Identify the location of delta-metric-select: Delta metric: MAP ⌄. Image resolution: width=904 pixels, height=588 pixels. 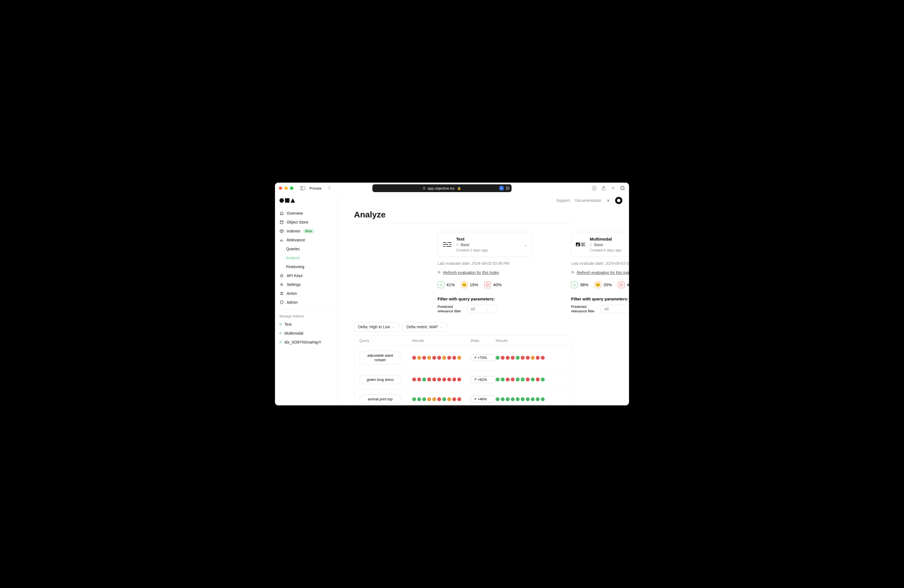
(425, 327).